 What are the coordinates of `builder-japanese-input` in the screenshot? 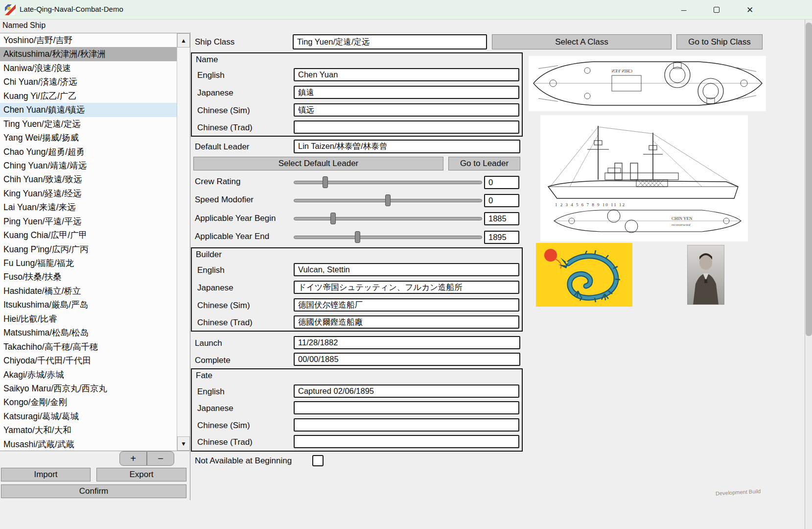 It's located at (406, 287).